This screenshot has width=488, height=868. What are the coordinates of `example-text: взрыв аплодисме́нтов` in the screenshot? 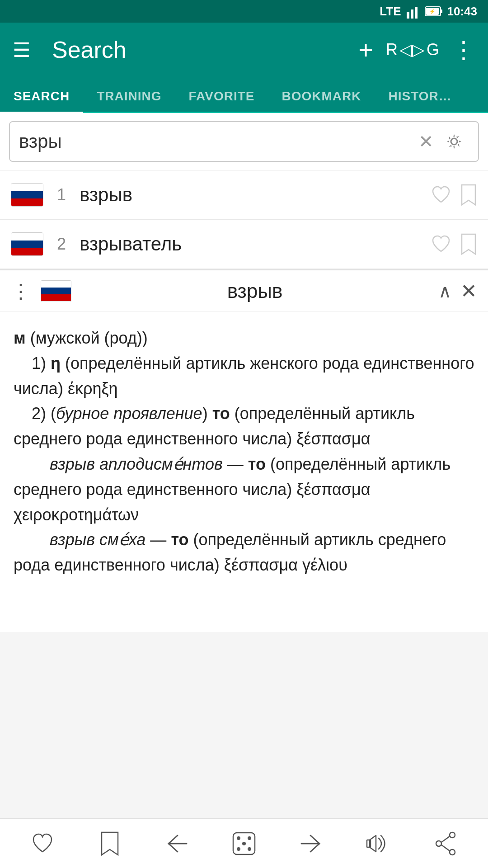 It's located at (136, 464).